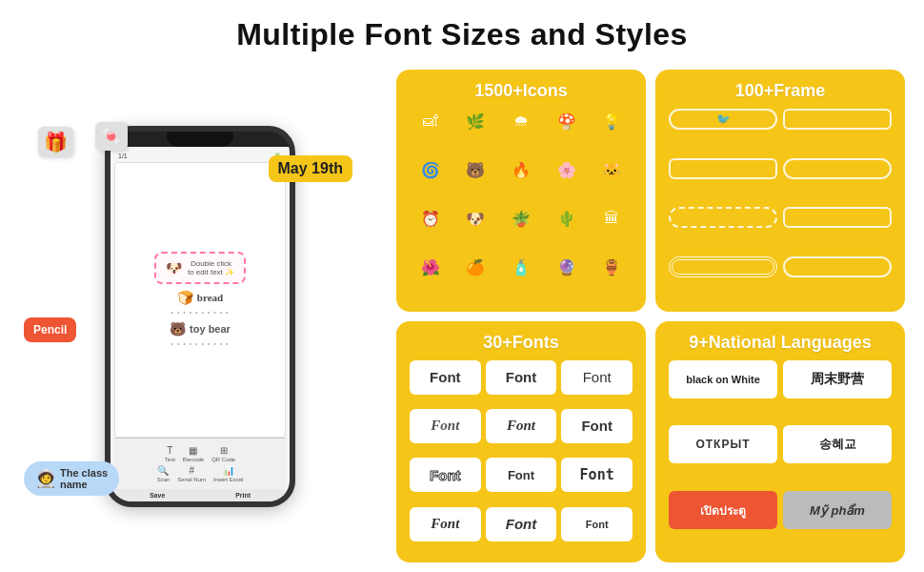 The image size is (924, 572). I want to click on toy-bear-sticker: 🐻 toy bear, so click(200, 329).